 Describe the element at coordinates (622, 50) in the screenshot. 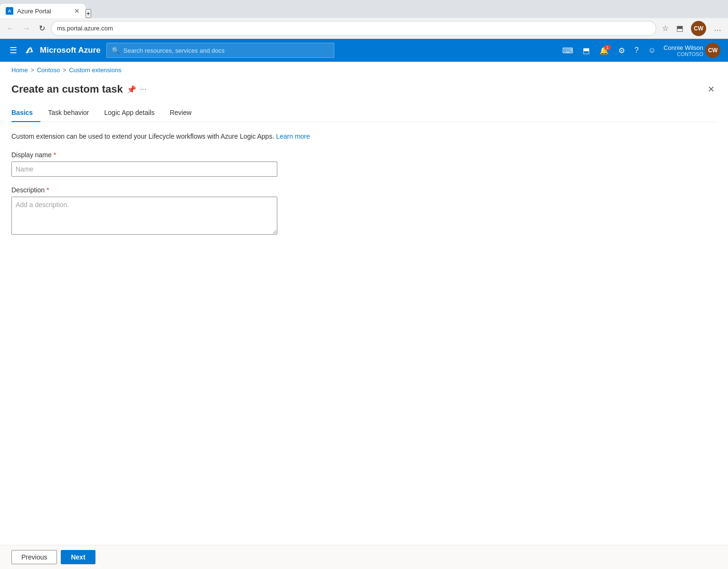

I see `settings-button: ⚙` at that location.